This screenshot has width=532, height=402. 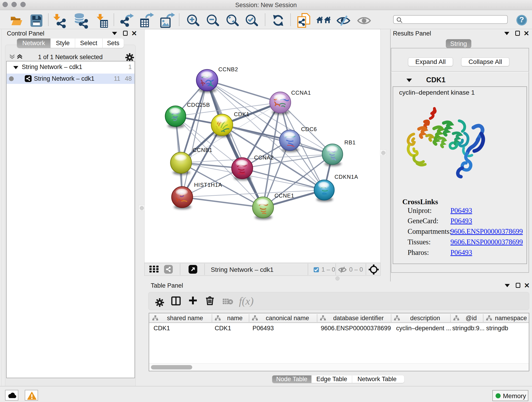 What do you see at coordinates (208, 185) in the screenshot?
I see `svg-text: HIST1H1A` at bounding box center [208, 185].